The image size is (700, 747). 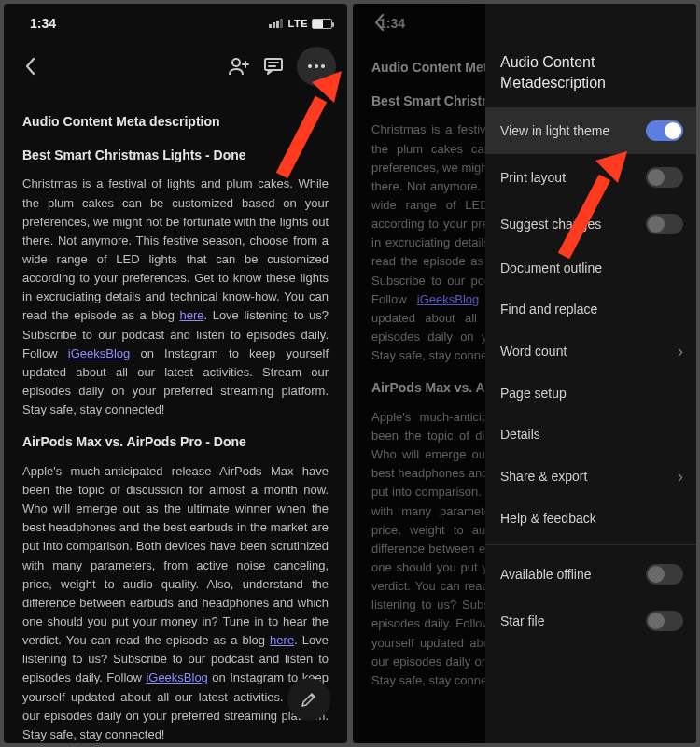 What do you see at coordinates (309, 699) in the screenshot?
I see `pencil-icon` at bounding box center [309, 699].